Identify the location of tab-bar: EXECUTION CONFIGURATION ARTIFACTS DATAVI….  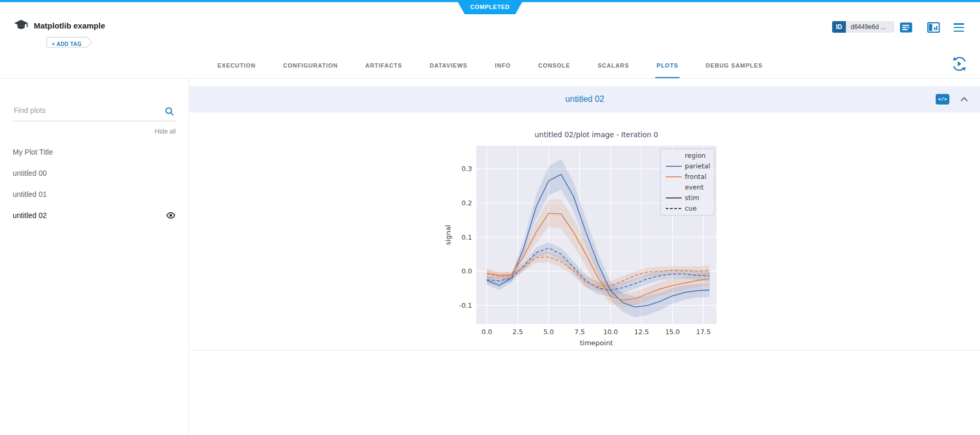
(490, 65).